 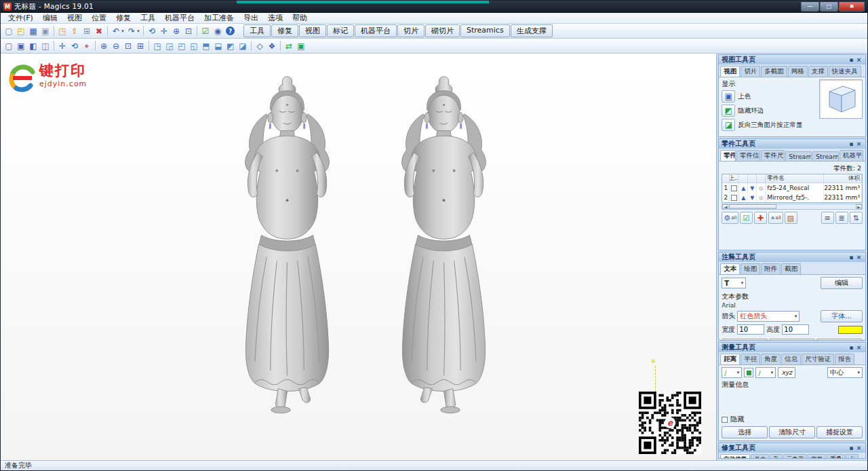 I want to click on orbit-icon: ⟲, so click(x=75, y=46).